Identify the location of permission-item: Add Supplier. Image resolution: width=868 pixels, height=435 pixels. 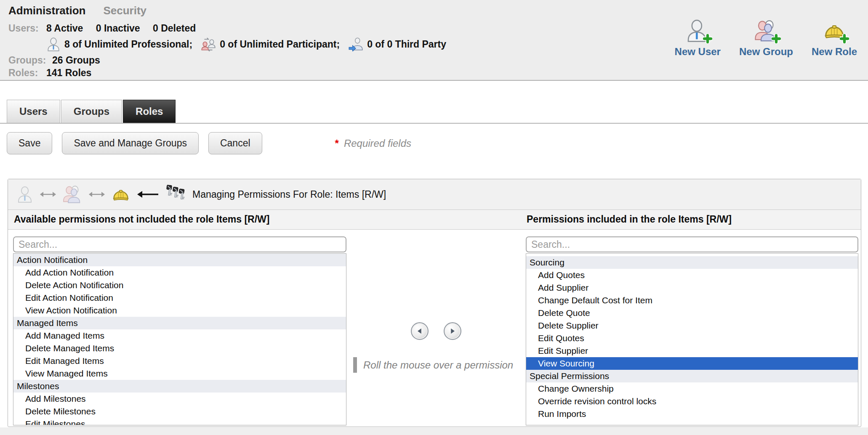
(692, 288).